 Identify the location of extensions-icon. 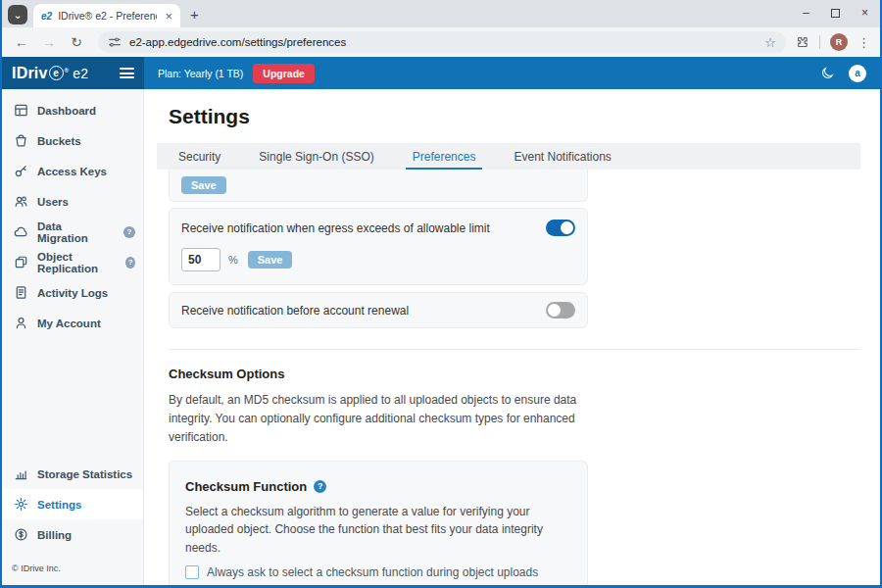
(803, 42).